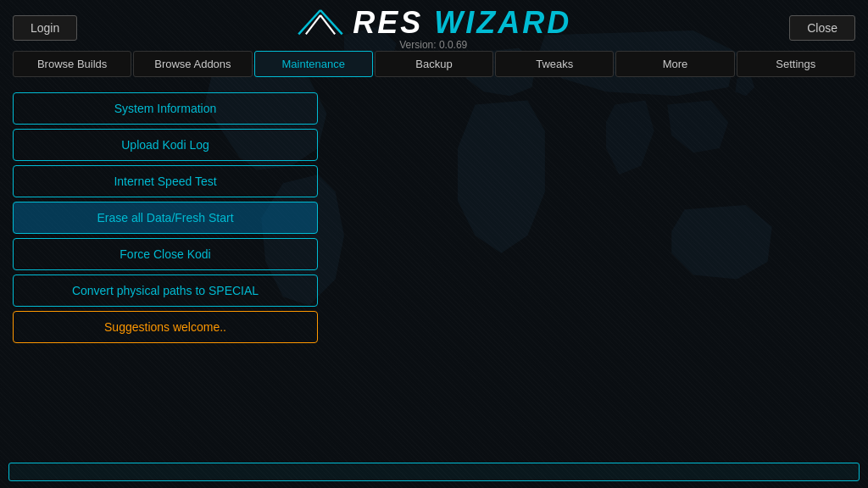  What do you see at coordinates (433, 23) in the screenshot?
I see `logo-title: RES WIZARD` at bounding box center [433, 23].